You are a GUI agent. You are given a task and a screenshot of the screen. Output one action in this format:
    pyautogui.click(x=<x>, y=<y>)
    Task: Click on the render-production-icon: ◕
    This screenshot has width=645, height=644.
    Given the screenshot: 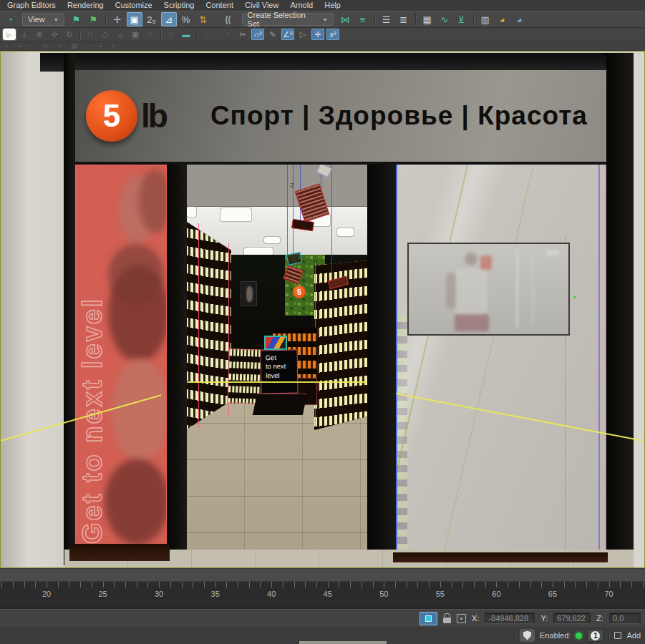 What is the action you would take?
    pyautogui.click(x=503, y=19)
    